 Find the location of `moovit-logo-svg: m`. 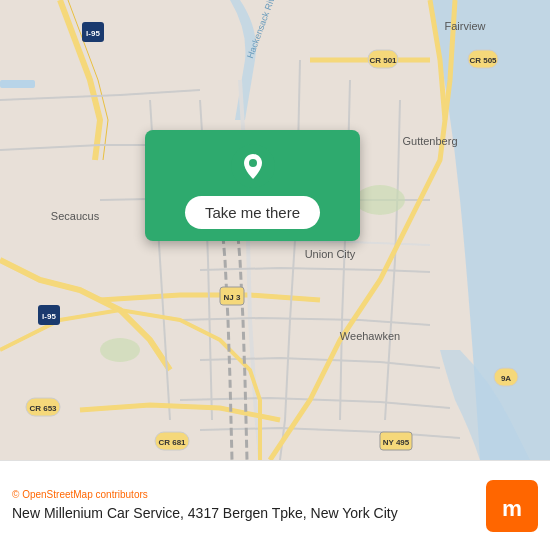

moovit-logo-svg: m is located at coordinates (512, 506).